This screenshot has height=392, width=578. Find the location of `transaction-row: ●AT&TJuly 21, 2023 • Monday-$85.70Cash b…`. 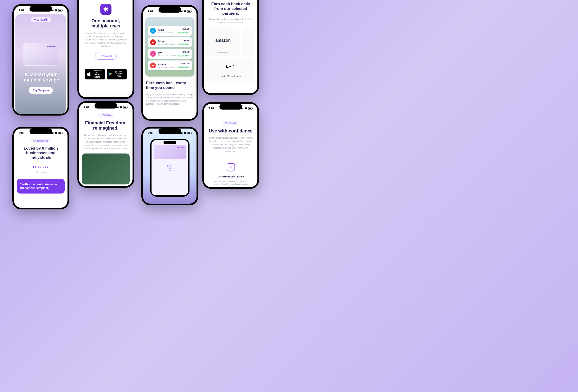

transaction-row: ●AT&TJuly 21, 2023 • Monday-$85.70Cash b… is located at coordinates (170, 31).